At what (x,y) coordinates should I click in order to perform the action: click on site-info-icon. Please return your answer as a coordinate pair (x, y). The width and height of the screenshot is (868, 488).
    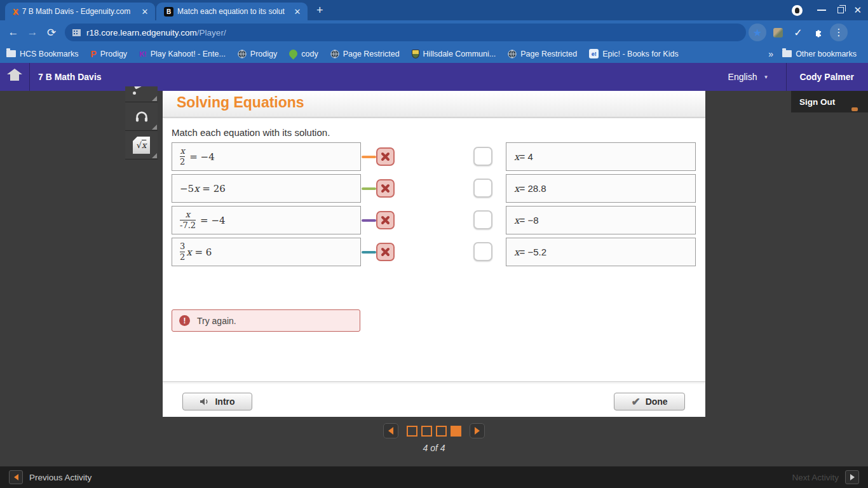
    Looking at the image, I should click on (76, 33).